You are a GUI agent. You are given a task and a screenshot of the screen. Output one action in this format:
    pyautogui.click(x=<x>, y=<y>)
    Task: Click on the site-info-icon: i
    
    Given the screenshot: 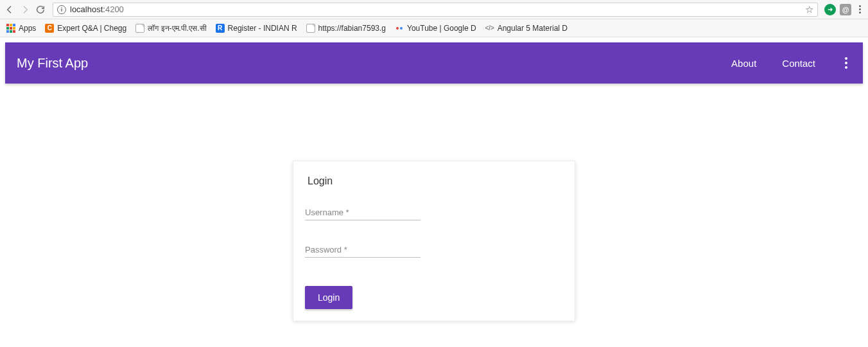 What is the action you would take?
    pyautogui.click(x=62, y=10)
    